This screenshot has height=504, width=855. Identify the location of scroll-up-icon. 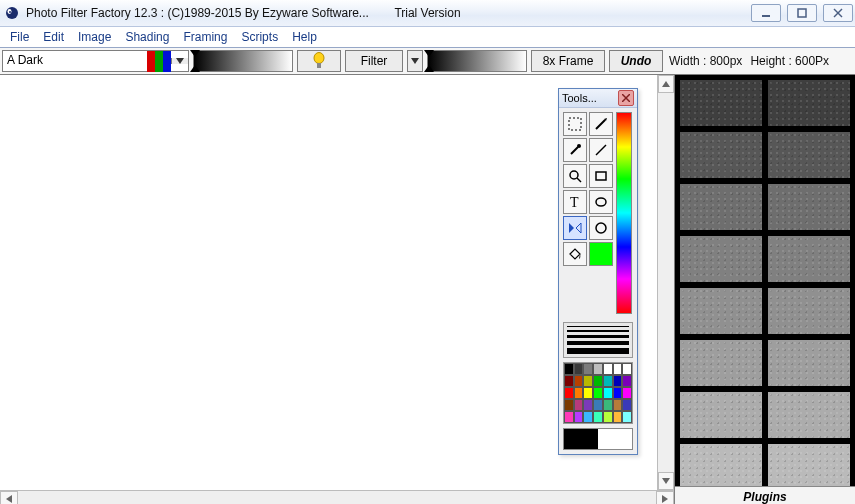
(666, 84).